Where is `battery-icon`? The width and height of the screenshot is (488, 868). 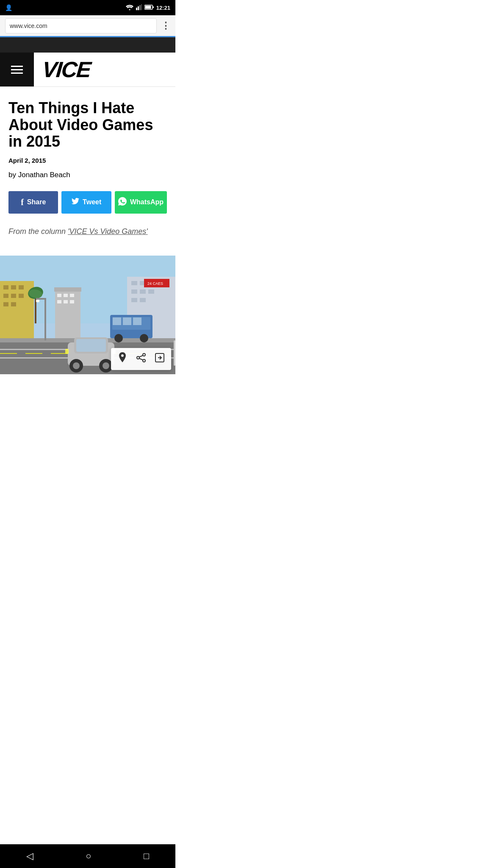 battery-icon is located at coordinates (149, 8).